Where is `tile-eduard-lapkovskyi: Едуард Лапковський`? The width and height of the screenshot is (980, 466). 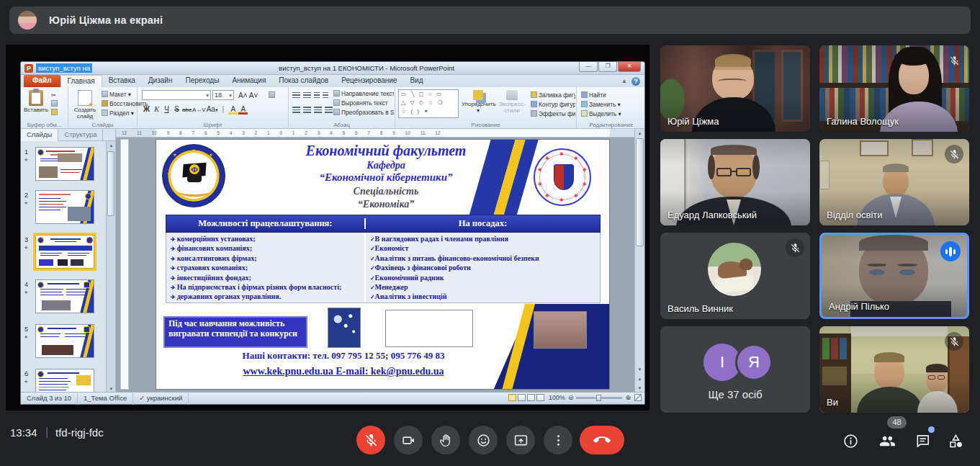 tile-eduard-lapkovskyi: Едуард Лапковський is located at coordinates (735, 182).